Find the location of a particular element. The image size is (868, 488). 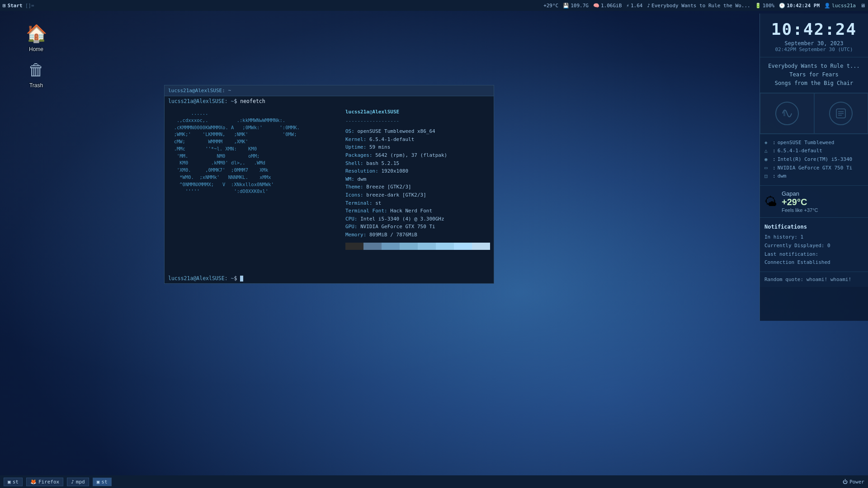

si-cpu-value: Intel(R) Core(TM) i5-3340 is located at coordinates (815, 160).